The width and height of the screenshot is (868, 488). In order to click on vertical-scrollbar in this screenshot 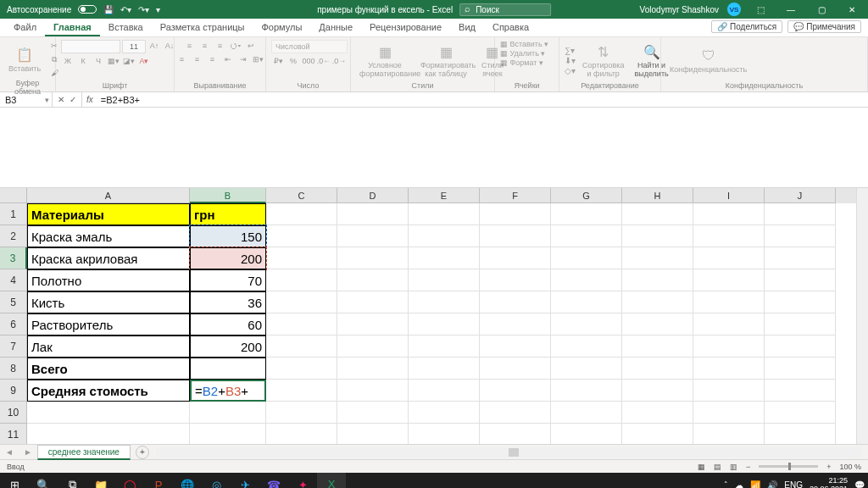, I will do `click(862, 316)`.